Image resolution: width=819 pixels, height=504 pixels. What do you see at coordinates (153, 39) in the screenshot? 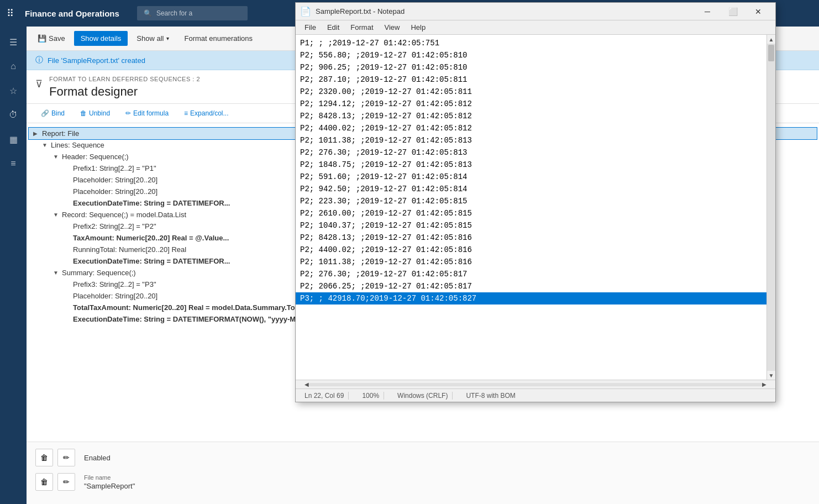
I see `show-all-button: Show all ▾` at bounding box center [153, 39].